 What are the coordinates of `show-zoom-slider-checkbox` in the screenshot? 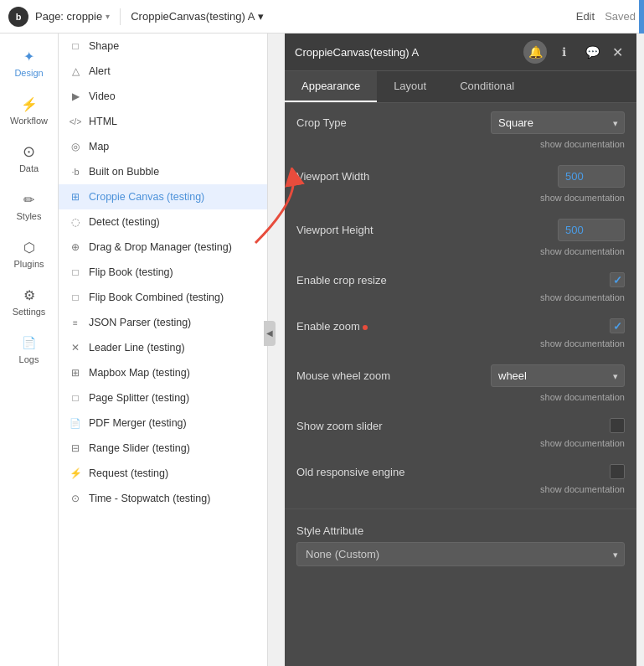 It's located at (617, 426).